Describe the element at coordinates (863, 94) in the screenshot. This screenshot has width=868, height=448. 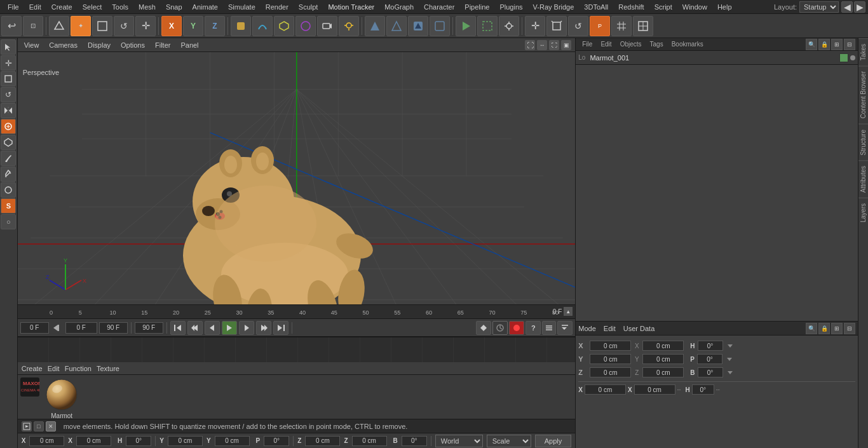
I see `side-tab-content-browser: Content Browser` at that location.